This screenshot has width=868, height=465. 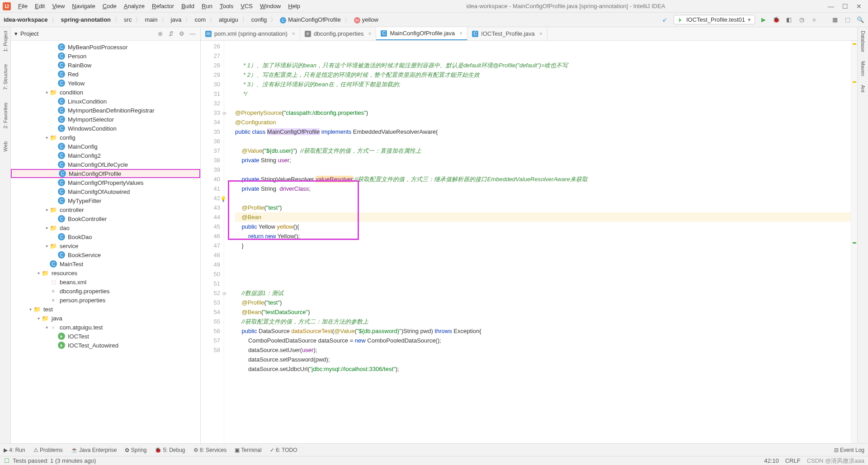 What do you see at coordinates (211, 322) in the screenshot?
I see `line-number: 55` at bounding box center [211, 322].